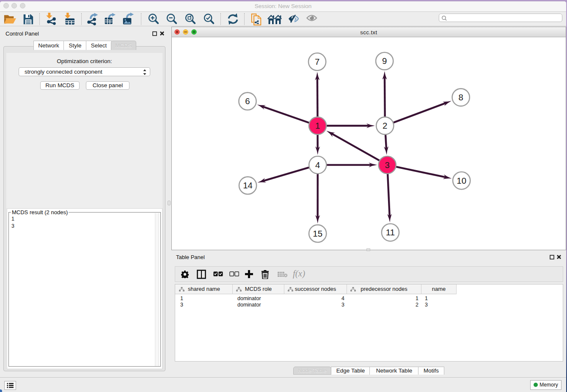 The height and width of the screenshot is (392, 567). I want to click on svg-text: 3, so click(387, 165).